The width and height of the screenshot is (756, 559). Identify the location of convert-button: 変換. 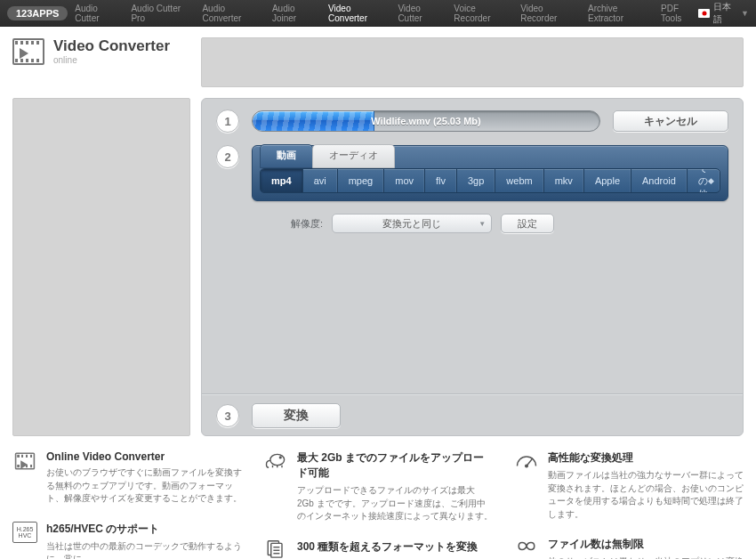
(296, 416).